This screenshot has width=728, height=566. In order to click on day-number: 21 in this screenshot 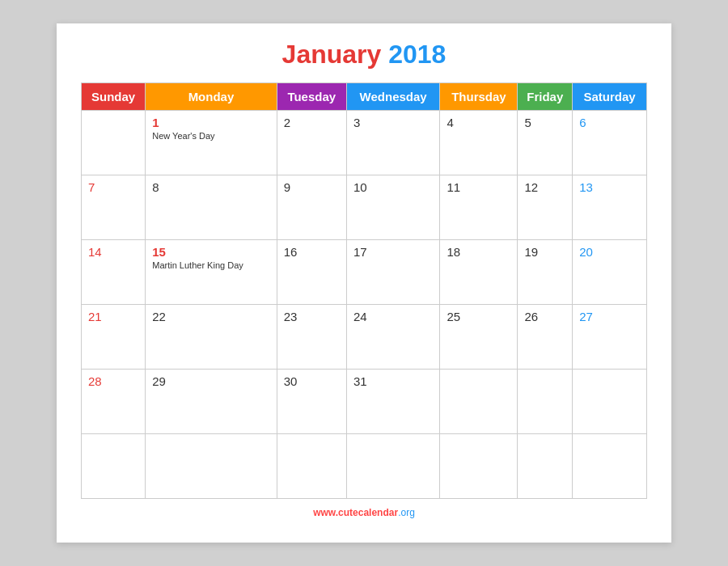, I will do `click(113, 317)`.